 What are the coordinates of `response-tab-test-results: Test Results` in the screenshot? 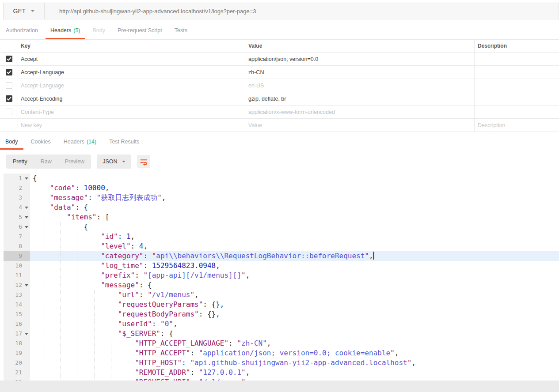 It's located at (124, 142).